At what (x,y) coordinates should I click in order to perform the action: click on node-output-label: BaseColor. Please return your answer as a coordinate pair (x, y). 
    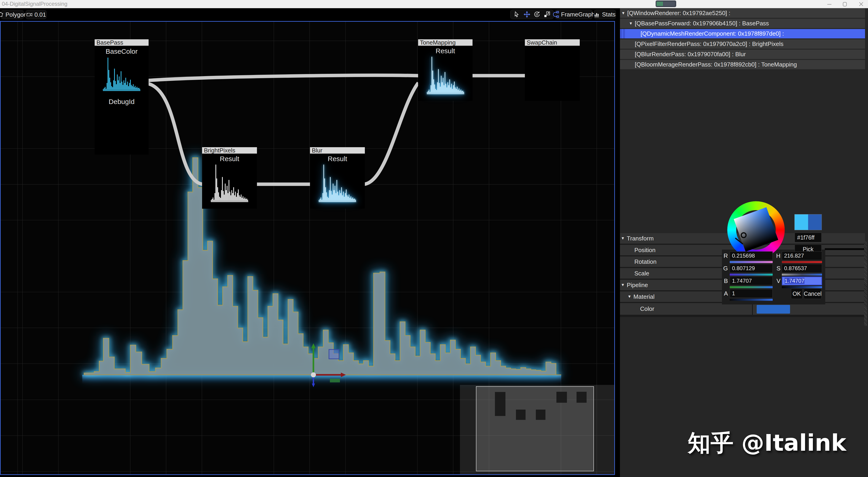
    Looking at the image, I should click on (122, 51).